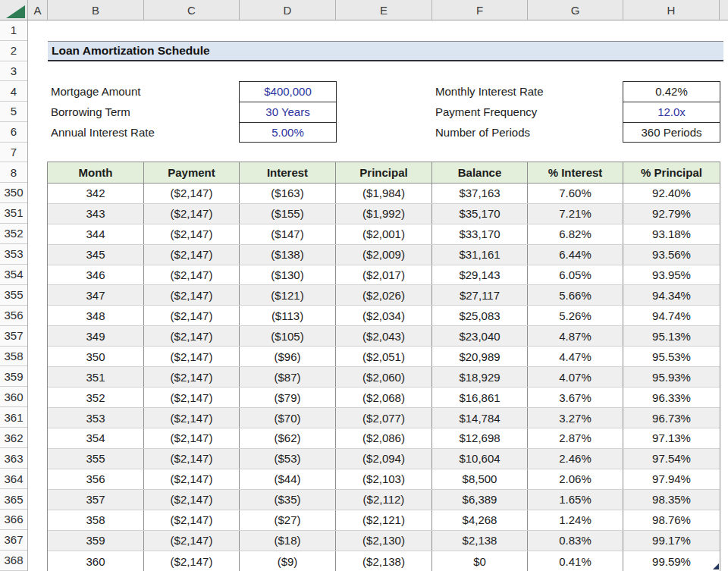  What do you see at coordinates (288, 541) in the screenshot?
I see `table-cell-interest: ($18)` at bounding box center [288, 541].